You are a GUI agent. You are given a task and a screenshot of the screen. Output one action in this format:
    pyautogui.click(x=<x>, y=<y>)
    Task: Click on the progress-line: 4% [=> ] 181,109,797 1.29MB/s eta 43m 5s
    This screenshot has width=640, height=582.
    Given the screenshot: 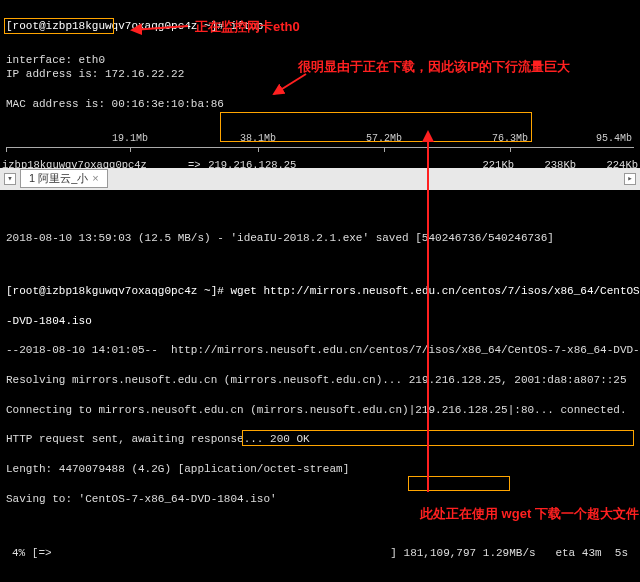 What is the action you would take?
    pyautogui.click(x=320, y=554)
    